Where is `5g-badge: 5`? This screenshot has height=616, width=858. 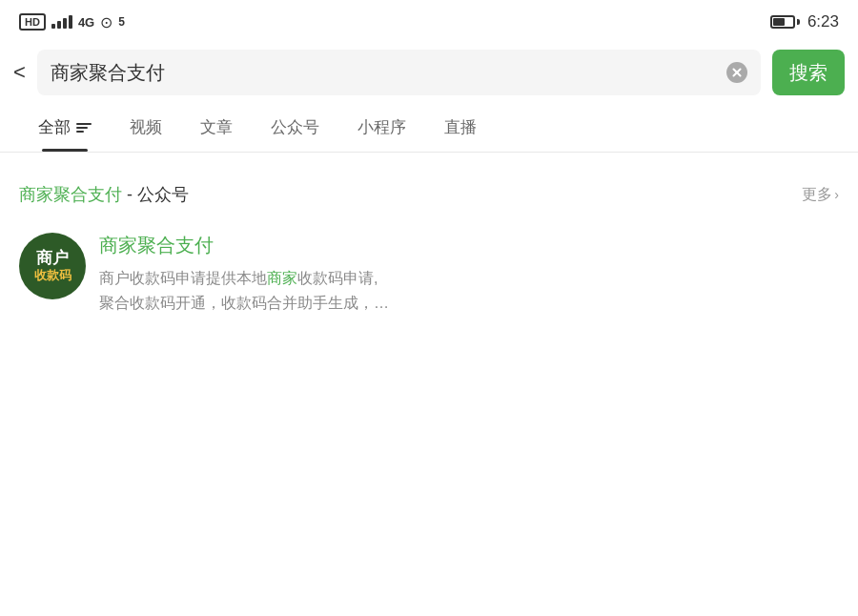
5g-badge: 5 is located at coordinates (122, 22).